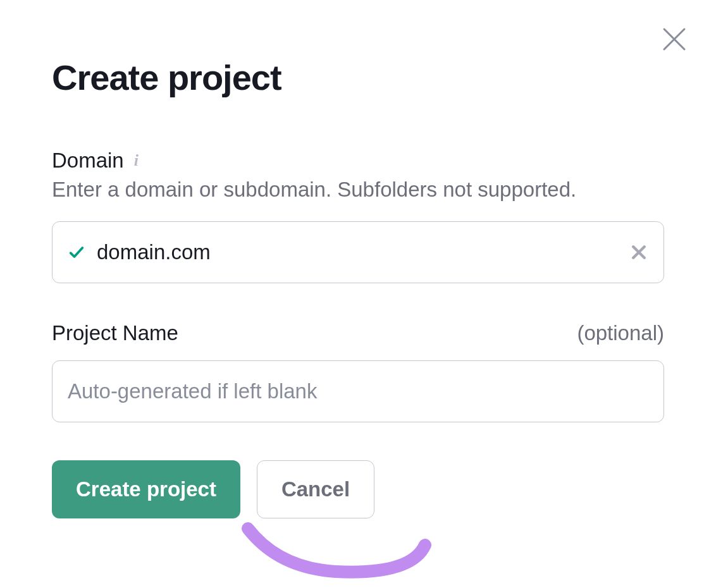 This screenshot has height=588, width=716. I want to click on close-button, so click(674, 40).